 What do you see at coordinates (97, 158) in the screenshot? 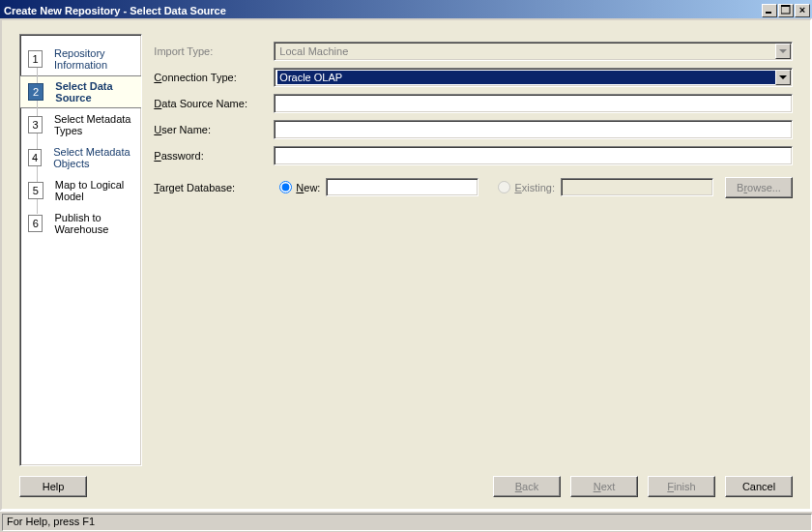
I see `step-label: Select Metadata Objects` at bounding box center [97, 158].